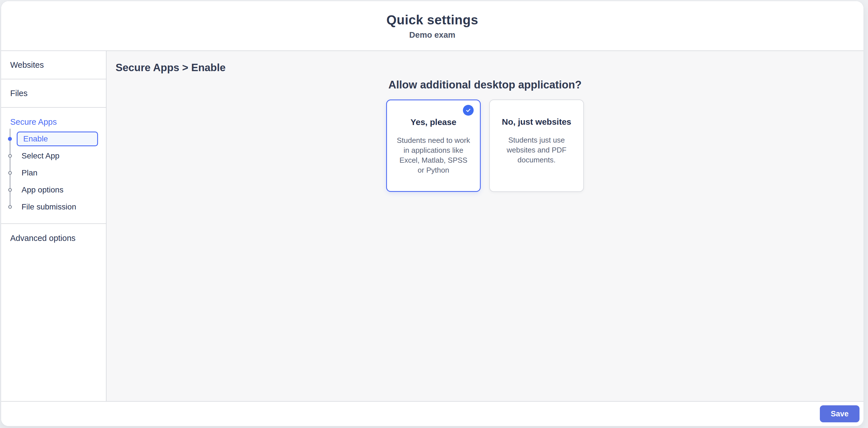 The width and height of the screenshot is (868, 428). Describe the element at coordinates (53, 238) in the screenshot. I see `sidebar-item-advanced-options: Advanced options` at that location.